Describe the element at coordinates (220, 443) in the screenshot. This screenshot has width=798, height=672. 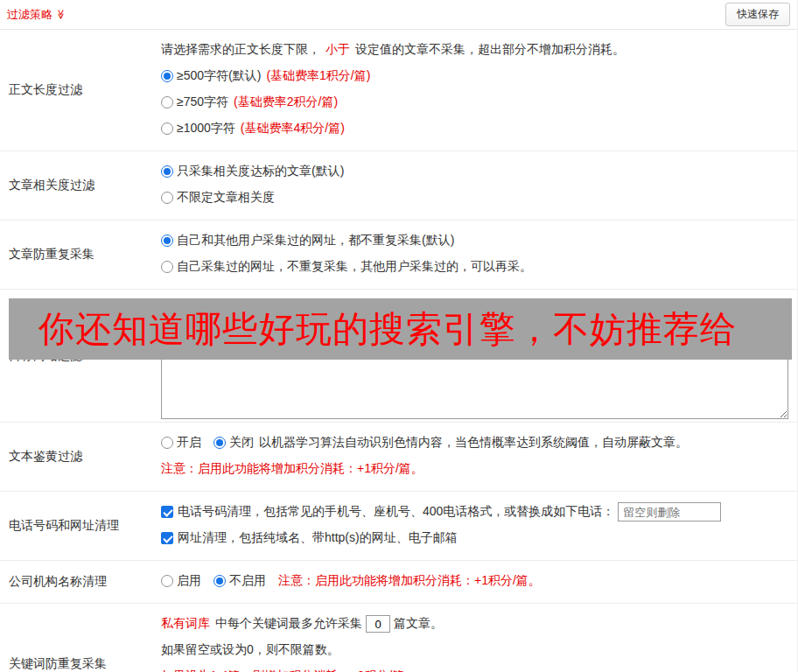
I see `radio-porn-off` at that location.